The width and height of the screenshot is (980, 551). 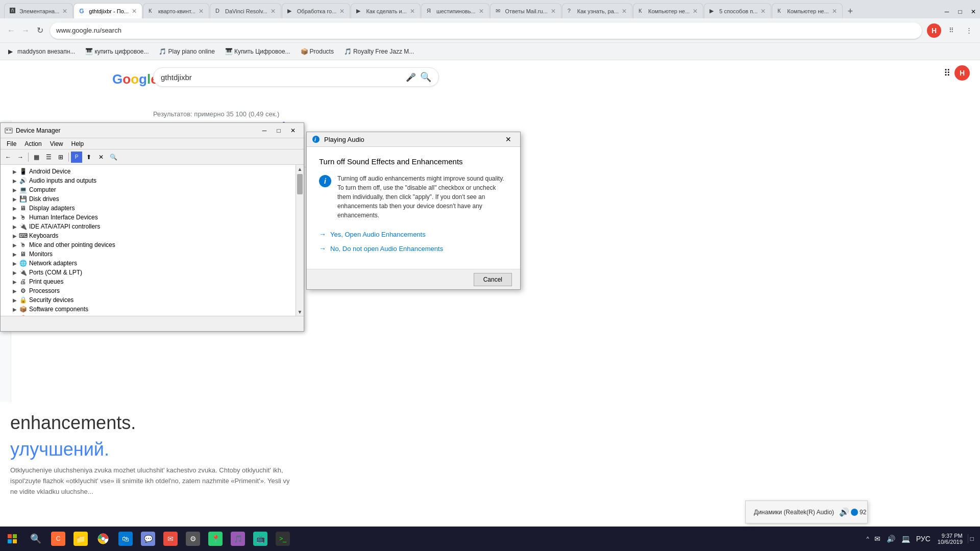 I want to click on google-search-box: 🎤 🔍, so click(x=296, y=77).